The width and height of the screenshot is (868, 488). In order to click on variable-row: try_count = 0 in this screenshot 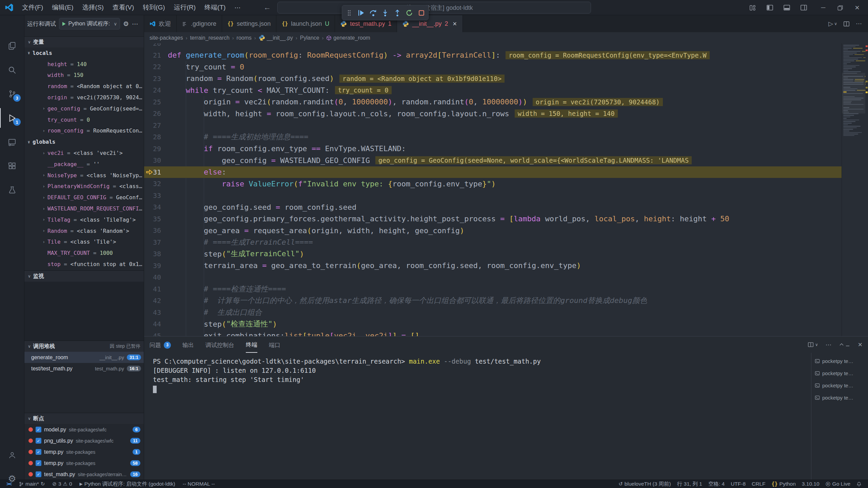, I will do `click(84, 120)`.